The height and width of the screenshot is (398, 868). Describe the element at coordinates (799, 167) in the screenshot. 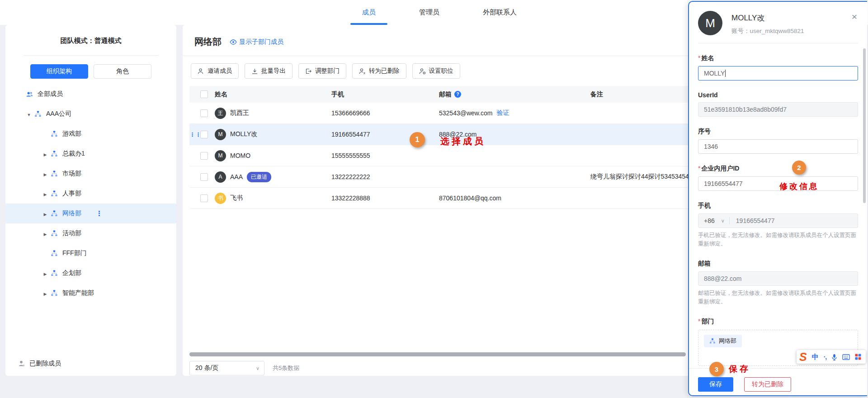

I see `annotation-step-2: 2` at that location.